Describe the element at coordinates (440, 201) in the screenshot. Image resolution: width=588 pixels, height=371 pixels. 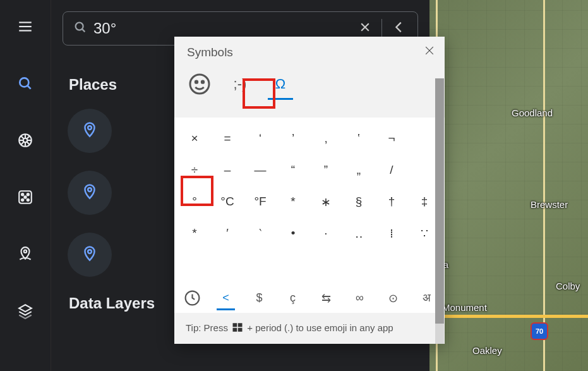
I see `scrollbar-thumb` at that location.